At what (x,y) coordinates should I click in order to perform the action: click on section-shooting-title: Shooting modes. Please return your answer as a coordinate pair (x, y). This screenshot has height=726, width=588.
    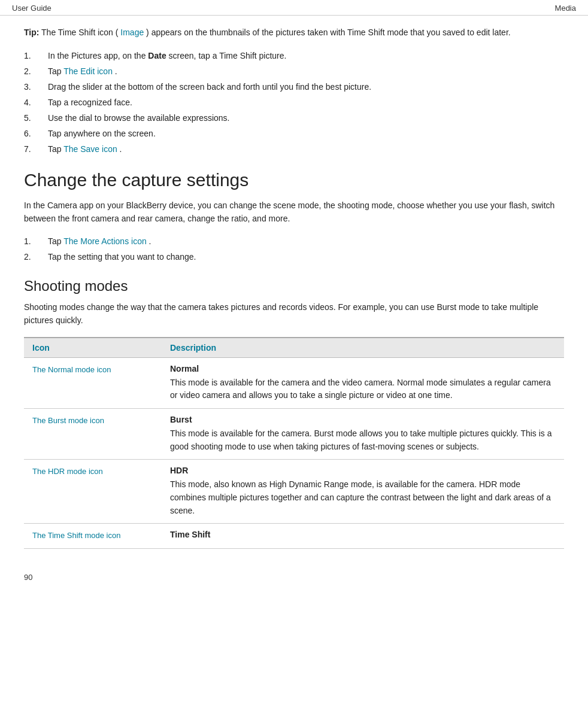
    Looking at the image, I should click on (294, 286).